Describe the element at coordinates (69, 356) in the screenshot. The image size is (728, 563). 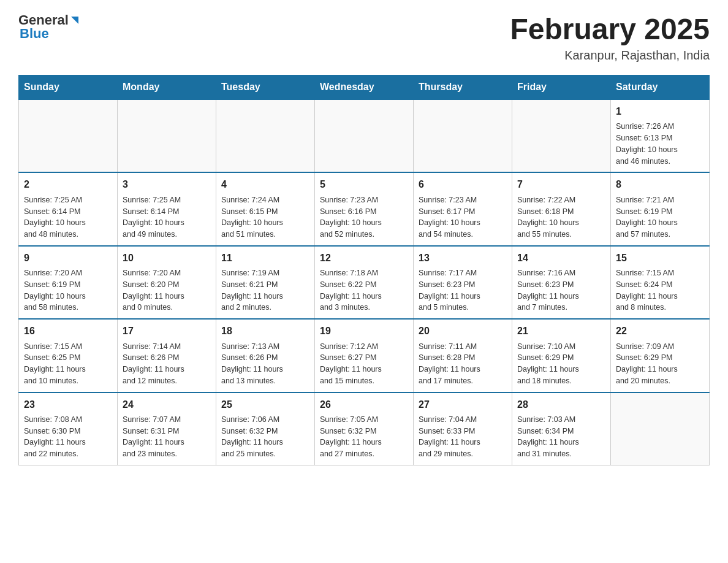
I see `calendar-cell: 16Sunrise: 7:15 AM Sunset: 6:25 PM Dayli…` at that location.